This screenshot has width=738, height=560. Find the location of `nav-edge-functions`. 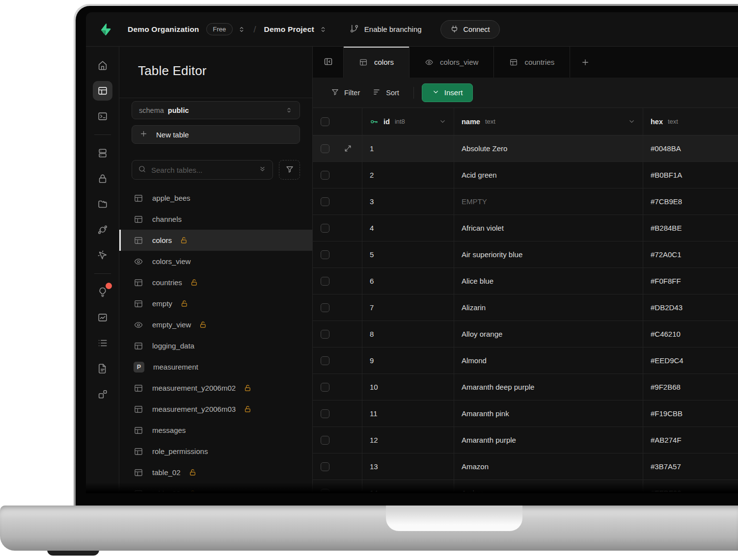

nav-edge-functions is located at coordinates (103, 230).